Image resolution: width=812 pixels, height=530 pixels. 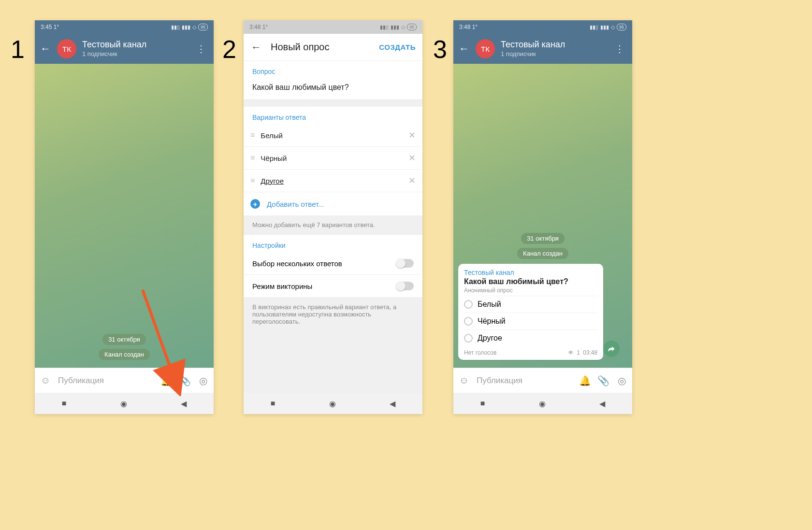 I want to click on channel-title: Тестовый канал, so click(x=553, y=45).